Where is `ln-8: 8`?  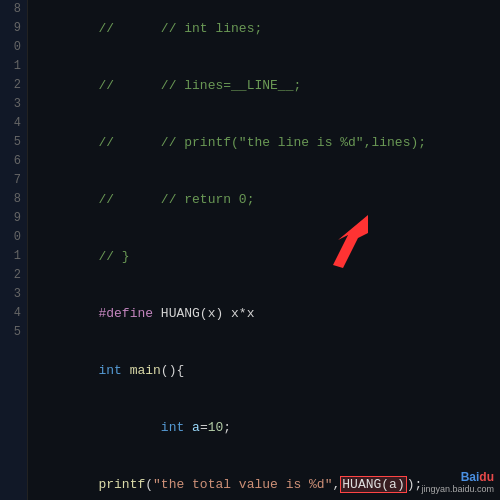 ln-8: 8 is located at coordinates (14, 10).